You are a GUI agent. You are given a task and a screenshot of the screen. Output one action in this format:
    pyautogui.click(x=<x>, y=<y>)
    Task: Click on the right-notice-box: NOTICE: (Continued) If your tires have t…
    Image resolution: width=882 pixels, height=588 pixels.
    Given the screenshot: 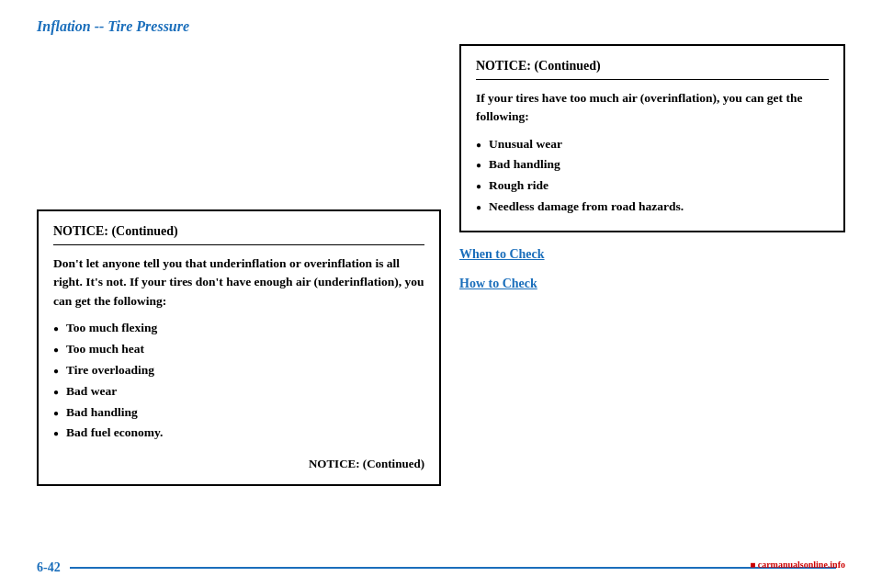 What is the action you would take?
    pyautogui.click(x=652, y=138)
    